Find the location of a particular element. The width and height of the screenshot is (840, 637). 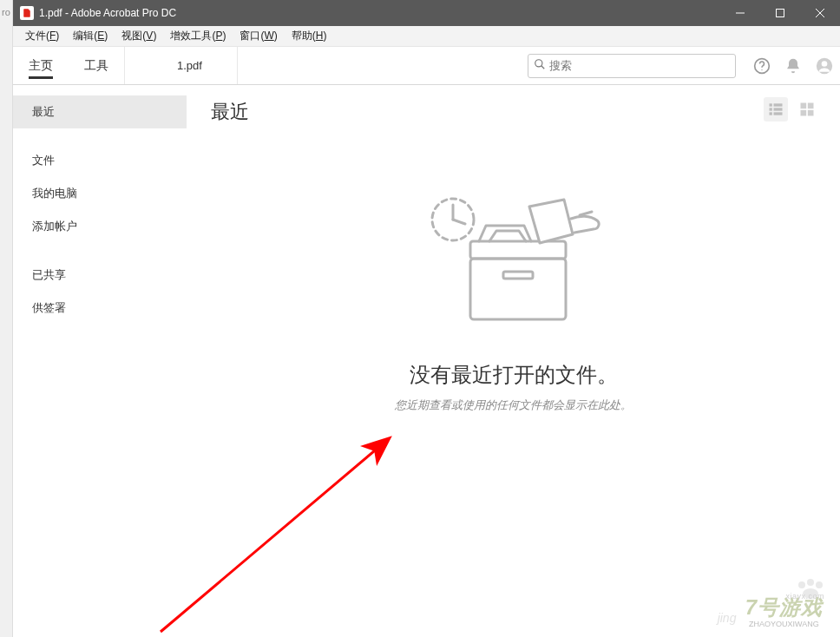

tab-home: 主页 is located at coordinates (41, 66).